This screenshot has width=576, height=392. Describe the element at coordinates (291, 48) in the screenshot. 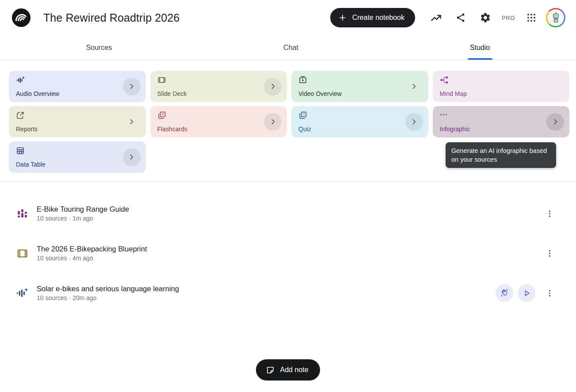

I see `tab-chat: Chat` at that location.